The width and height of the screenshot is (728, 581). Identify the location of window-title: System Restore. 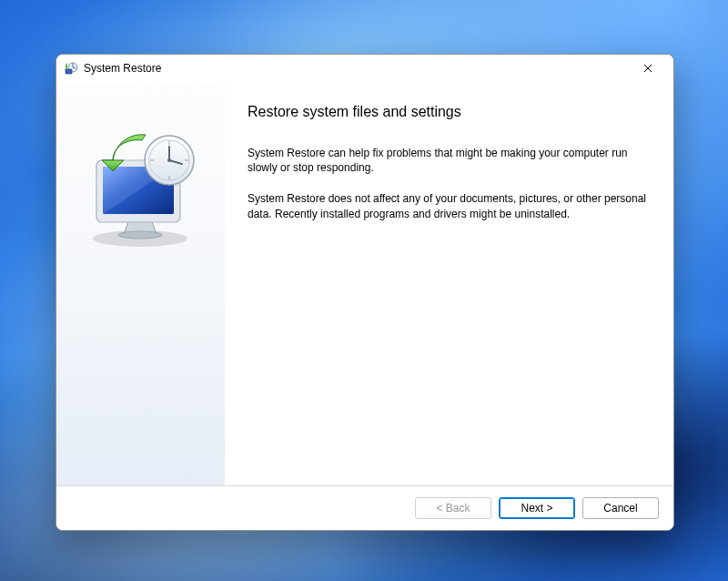
(122, 68).